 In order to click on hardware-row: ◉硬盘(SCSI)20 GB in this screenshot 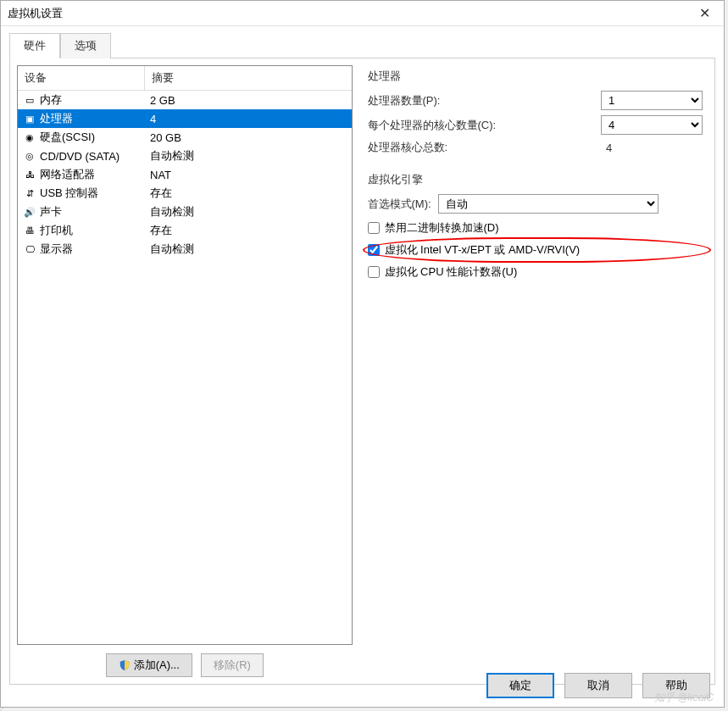, I will do `click(185, 137)`.